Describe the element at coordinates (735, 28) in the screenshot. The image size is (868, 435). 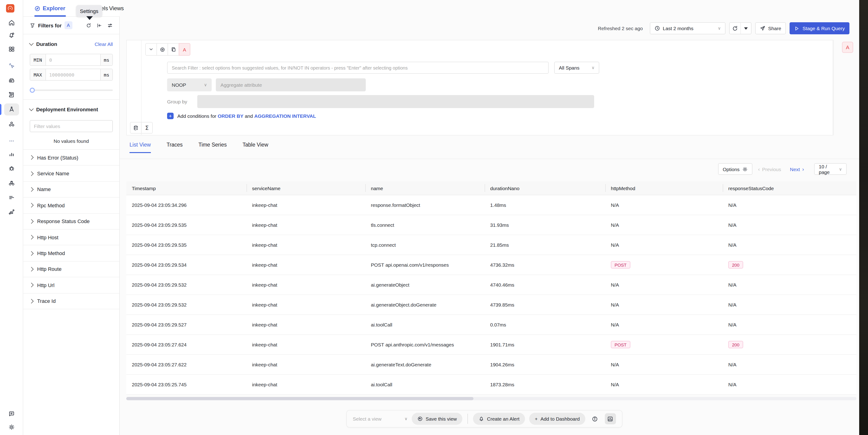
I see `refresh-button` at that location.